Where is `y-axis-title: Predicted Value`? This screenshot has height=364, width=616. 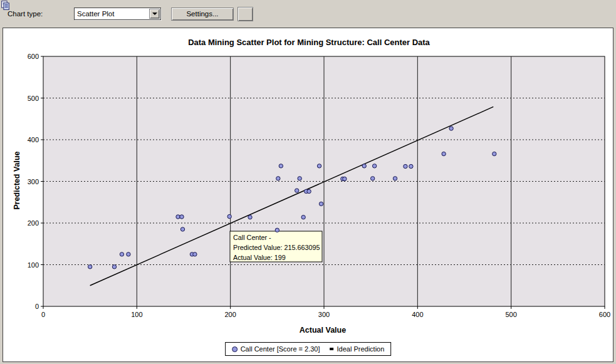 y-axis-title: Predicted Value is located at coordinates (17, 180).